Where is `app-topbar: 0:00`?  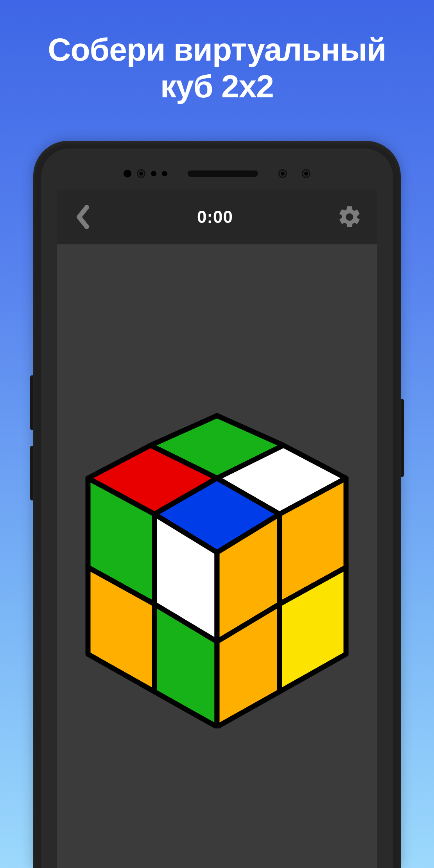 app-topbar: 0:00 is located at coordinates (217, 217).